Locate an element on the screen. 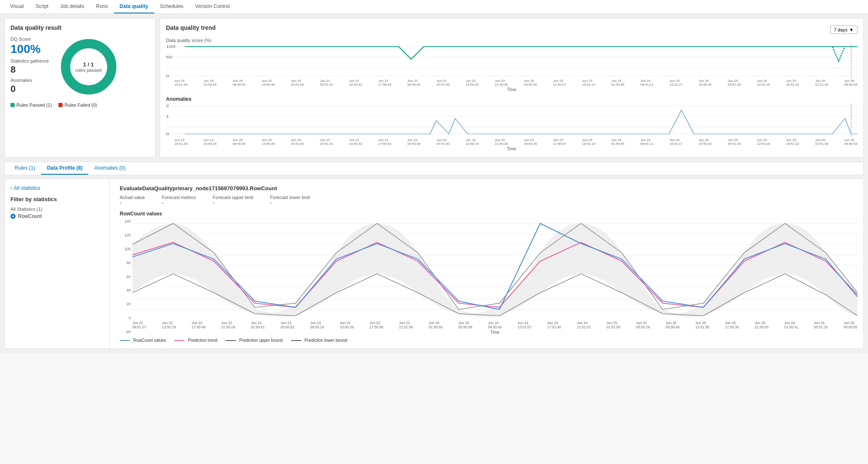 The image size is (868, 464). sub-tab-data-profile: Data Profile (8) is located at coordinates (65, 168).